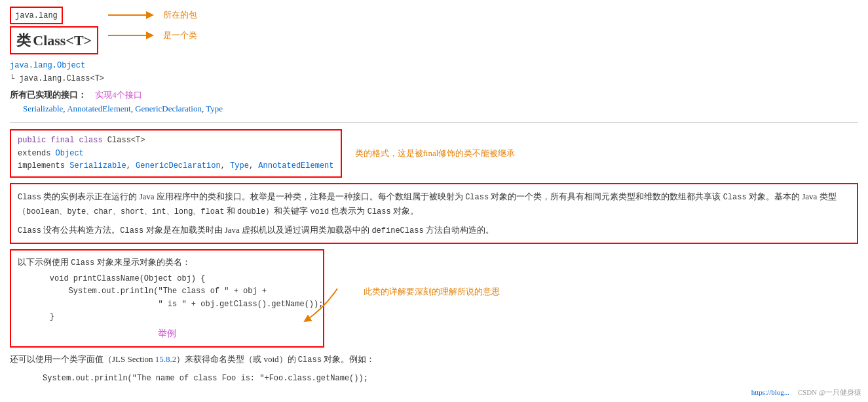 Image resolution: width=868 pixels, height=402 pixels. I want to click on hierarchy-current: └ java.lang.Class<T>, so click(434, 79).